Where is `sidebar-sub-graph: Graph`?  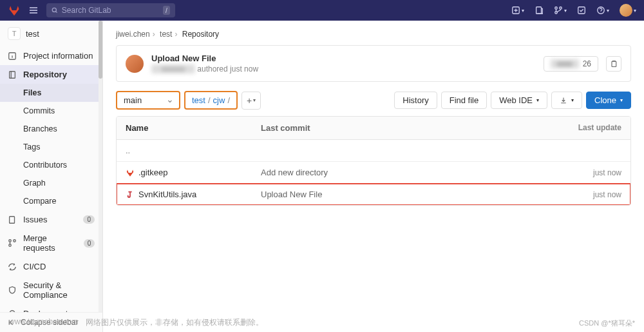
sidebar-sub-graph: Graph is located at coordinates (52, 183).